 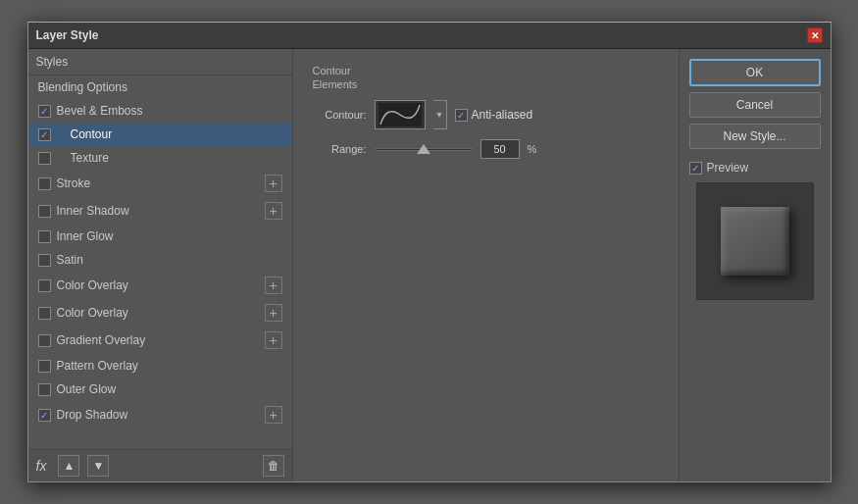 What do you see at coordinates (274, 211) in the screenshot?
I see `add-btn-inner-shadow: +` at bounding box center [274, 211].